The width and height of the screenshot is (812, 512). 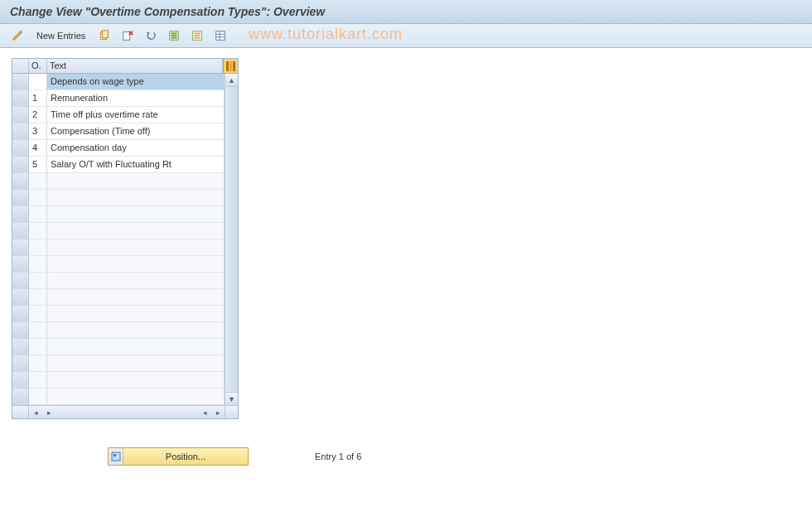 What do you see at coordinates (151, 36) in the screenshot?
I see `undo-button` at bounding box center [151, 36].